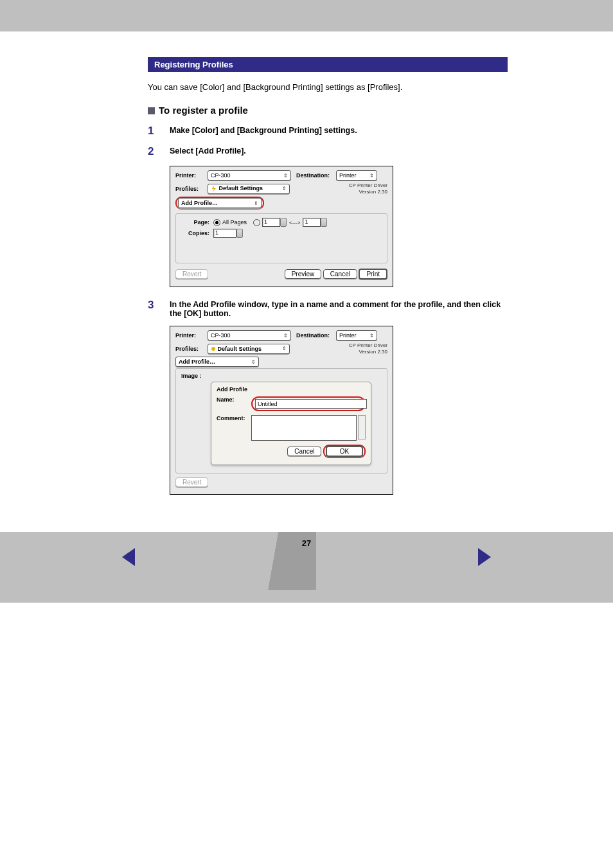  Describe the element at coordinates (339, 308) in the screenshot. I see `step-text: In the Add Profile window, type in a nam…` at that location.